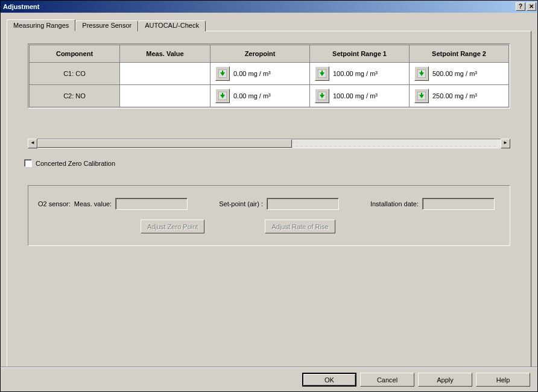  Describe the element at coordinates (269, 76) in the screenshot. I see `ranges-table: Component Meas. Value Zeropoint Setpoint…` at that location.